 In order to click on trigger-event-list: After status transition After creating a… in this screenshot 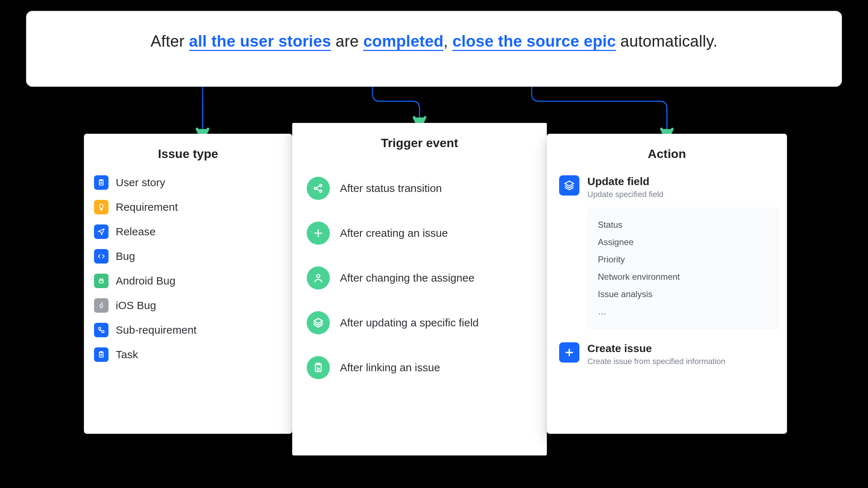, I will do `click(420, 274)`.